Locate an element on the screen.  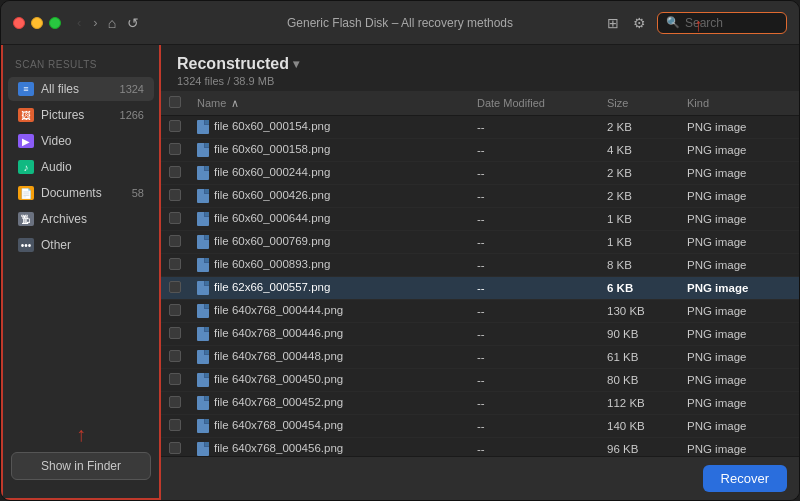
row-name-13: file 640x768_000454.png is located at coordinates (329, 426).